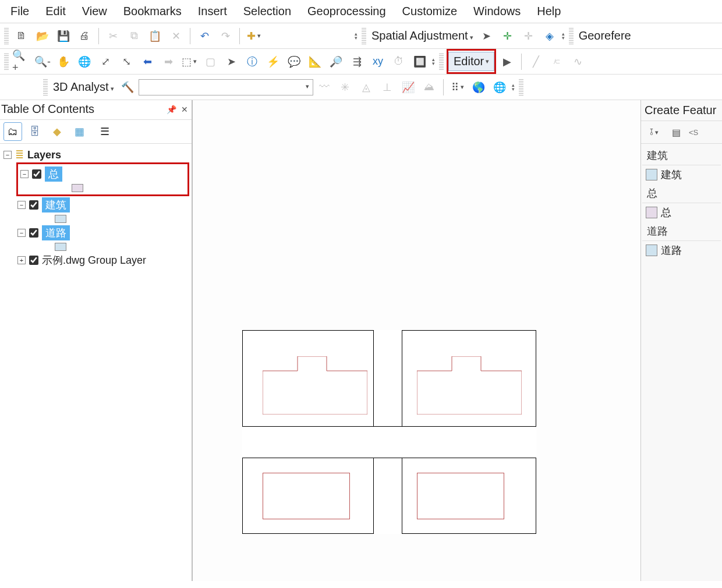 The height and width of the screenshot is (588, 722). What do you see at coordinates (356, 36) in the screenshot?
I see `scale-stepper-icon: ▴▾` at bounding box center [356, 36].